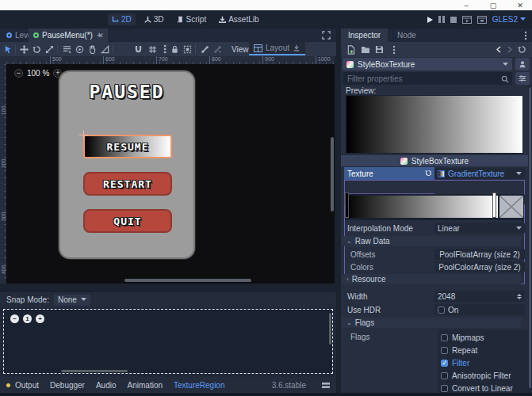 The height and width of the screenshot is (396, 532). Describe the element at coordinates (239, 19) in the screenshot. I see `workspace-assetlib: AssetLib` at that location.